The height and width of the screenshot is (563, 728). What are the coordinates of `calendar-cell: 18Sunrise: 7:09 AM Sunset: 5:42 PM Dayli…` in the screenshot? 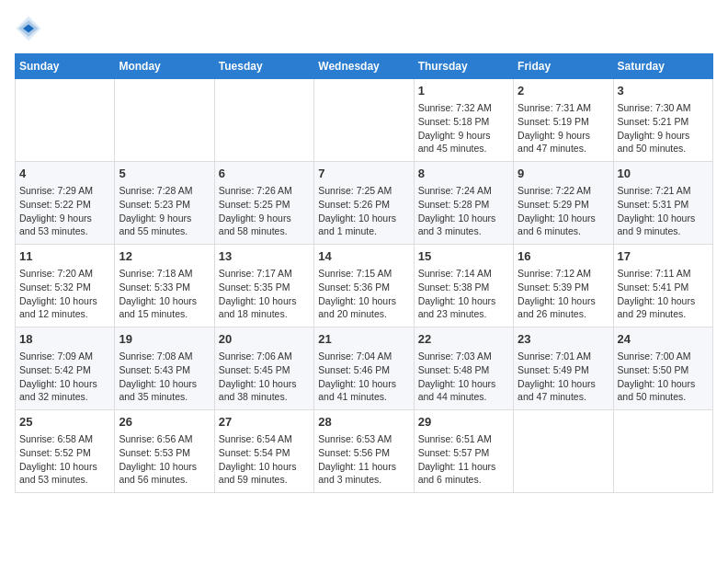 It's located at (65, 369).